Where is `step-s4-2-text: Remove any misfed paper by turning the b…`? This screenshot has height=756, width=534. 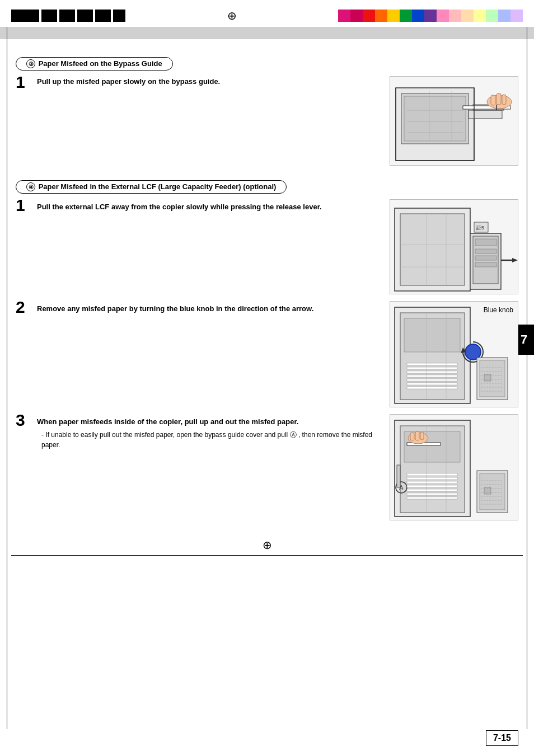
step-s4-2-text: Remove any misfed paper by turning the b… is located at coordinates (210, 308).